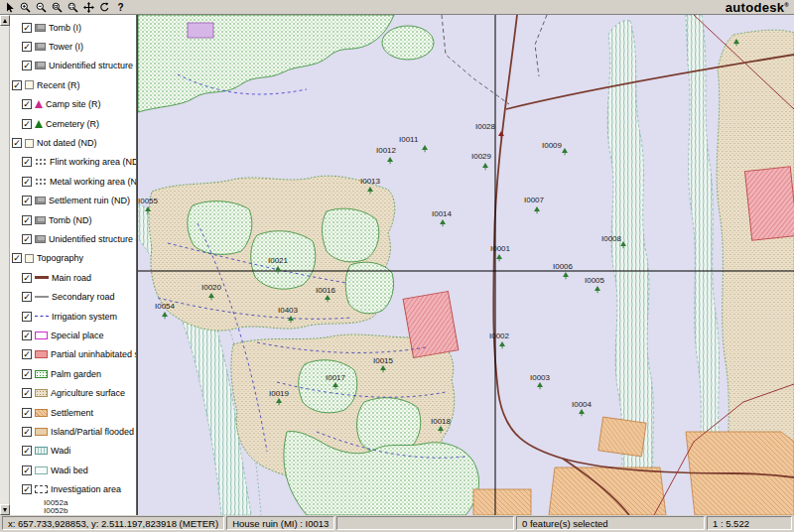 The image size is (794, 532). What do you see at coordinates (73, 470) in the screenshot?
I see `legend-item-wadi-bed: ✓Wadi bed` at bounding box center [73, 470].